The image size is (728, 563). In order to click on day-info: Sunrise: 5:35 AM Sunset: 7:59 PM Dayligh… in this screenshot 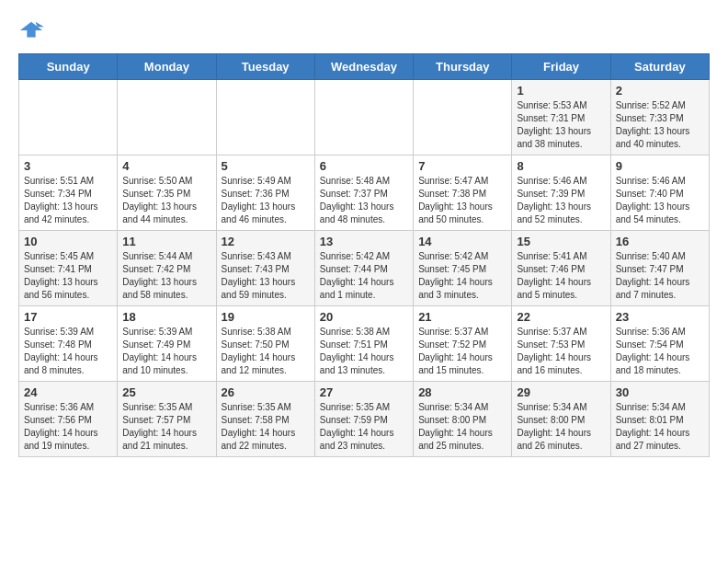, I will do `click(364, 427)`.